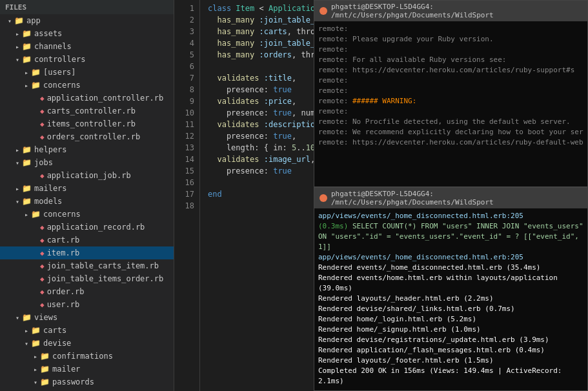 This screenshot has width=588, height=391. Describe the element at coordinates (451, 39) in the screenshot. I see `terminal-line: remote: Please upgrade your Ruby version…` at that location.